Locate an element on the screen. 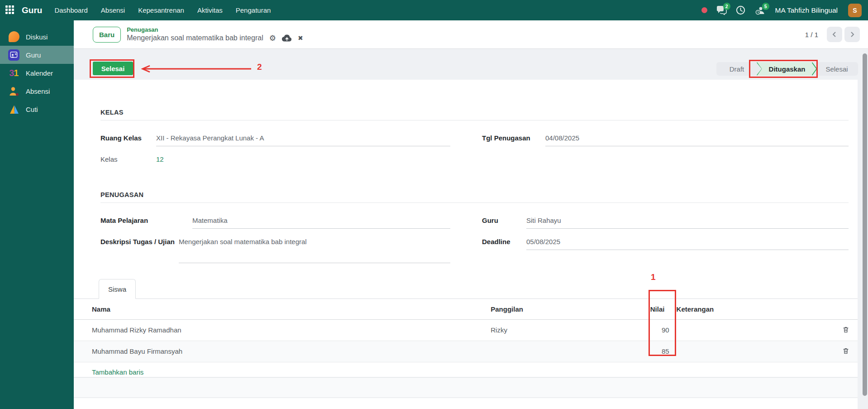 This screenshot has width=868, height=409. top-navbar: Guru Dashboard Absensi Kepesantrenan Akt… is located at coordinates (434, 10).